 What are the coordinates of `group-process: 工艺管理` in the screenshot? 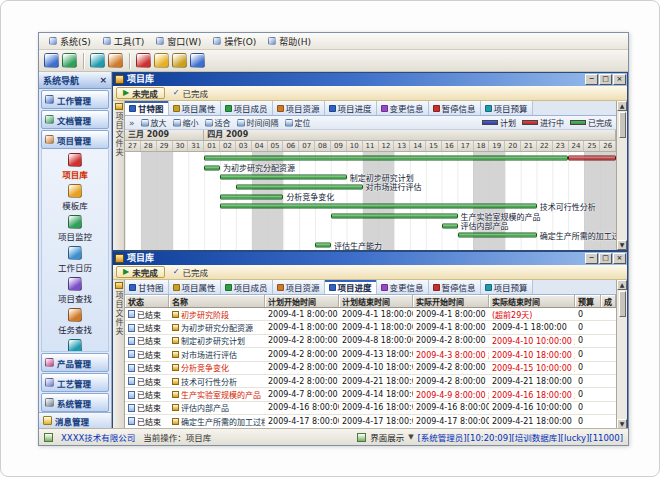 It's located at (75, 382).